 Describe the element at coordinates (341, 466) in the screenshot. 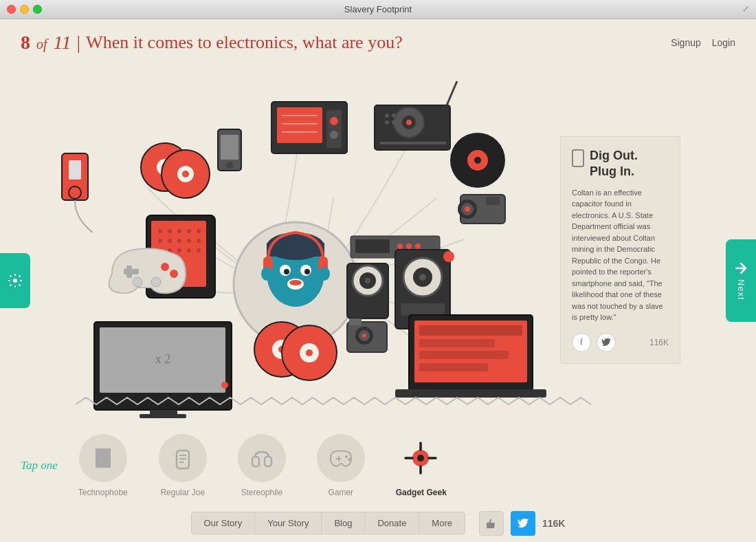

I see `category-gamer: Gamer` at that location.